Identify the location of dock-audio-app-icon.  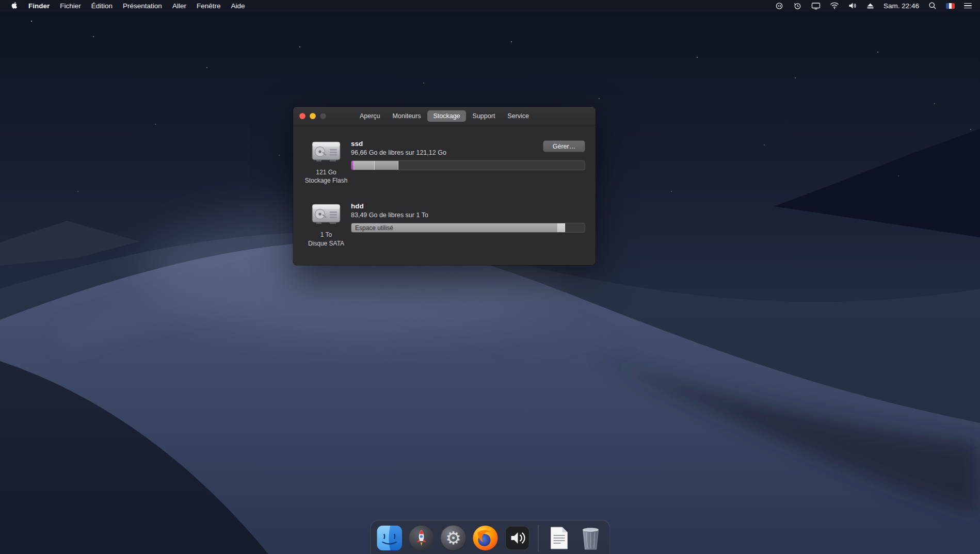
(517, 537).